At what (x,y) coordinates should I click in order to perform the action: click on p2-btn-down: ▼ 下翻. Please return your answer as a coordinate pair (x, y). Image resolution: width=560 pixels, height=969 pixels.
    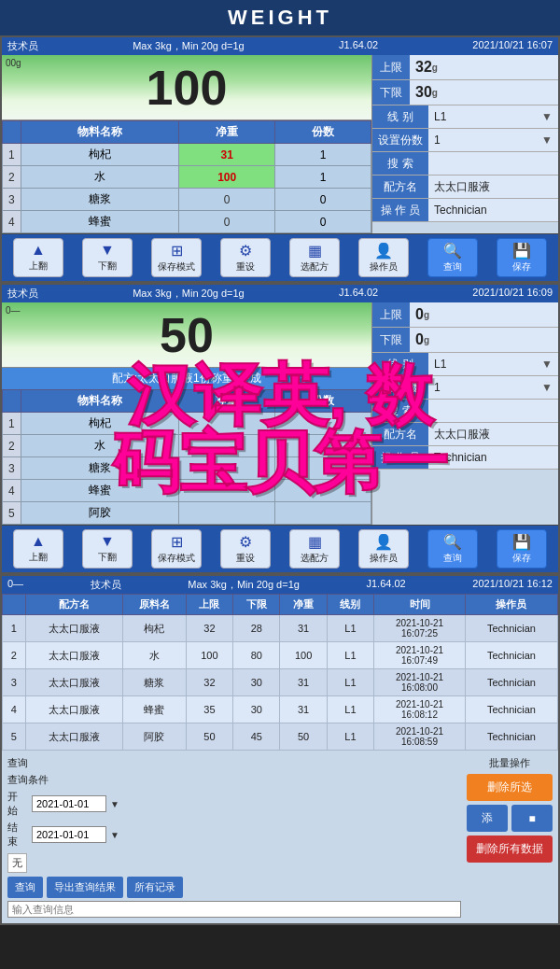
    Looking at the image, I should click on (107, 549).